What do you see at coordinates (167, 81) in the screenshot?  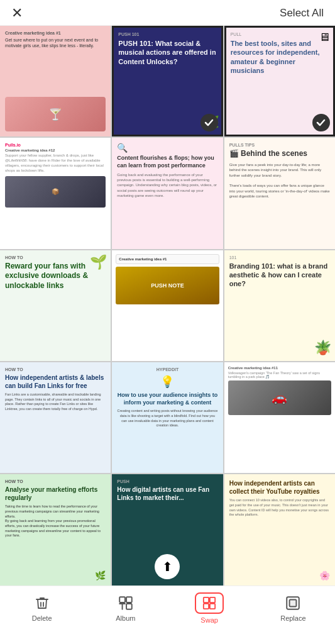 I see `grid-item-2: PUSH 101 PUSH 101: What social & musical…` at bounding box center [167, 81].